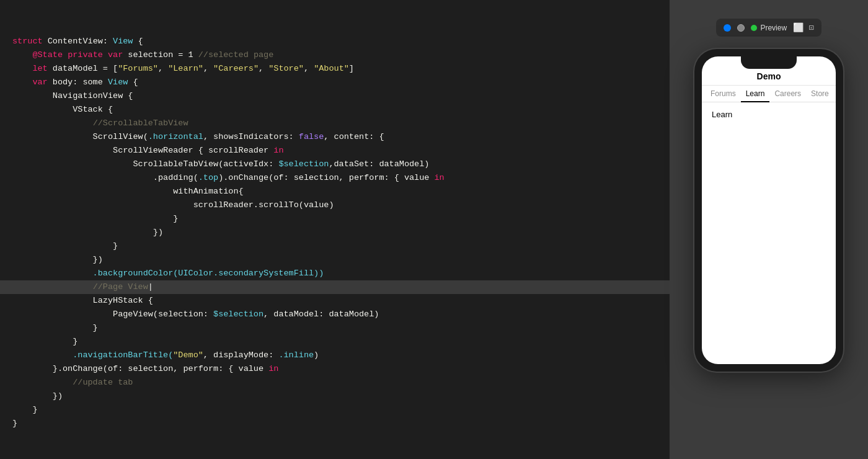  Describe the element at coordinates (787, 94) in the screenshot. I see `tab-item: Careers` at that location.